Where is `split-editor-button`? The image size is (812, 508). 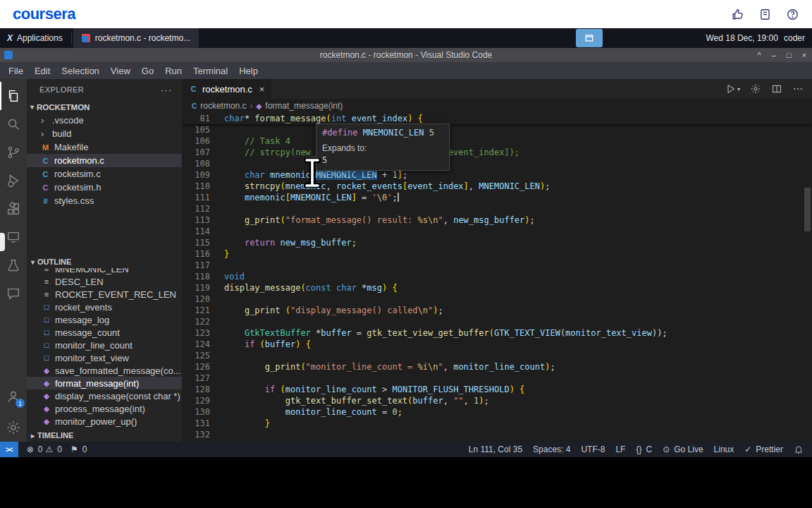
split-editor-button is located at coordinates (777, 89).